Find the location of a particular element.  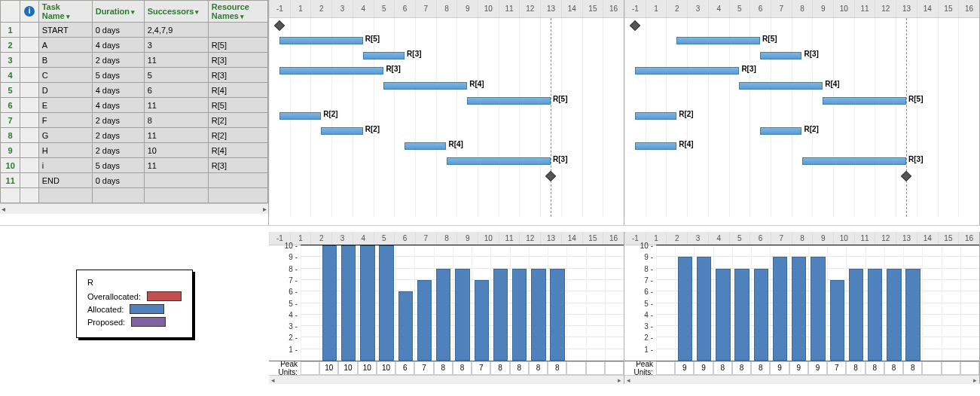

table-row: 11END0 days is located at coordinates (134, 181).